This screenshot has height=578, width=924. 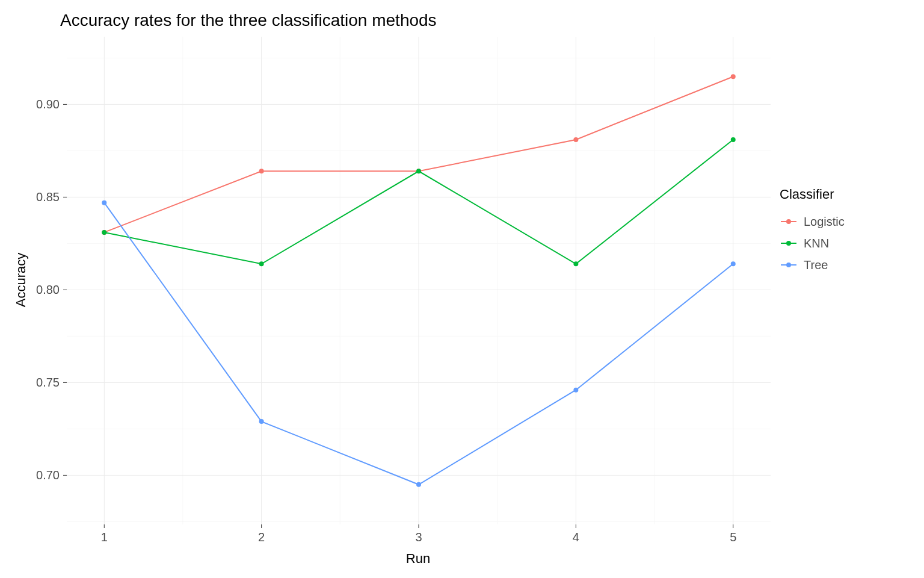 I want to click on x-tick-label: 5, so click(x=733, y=537).